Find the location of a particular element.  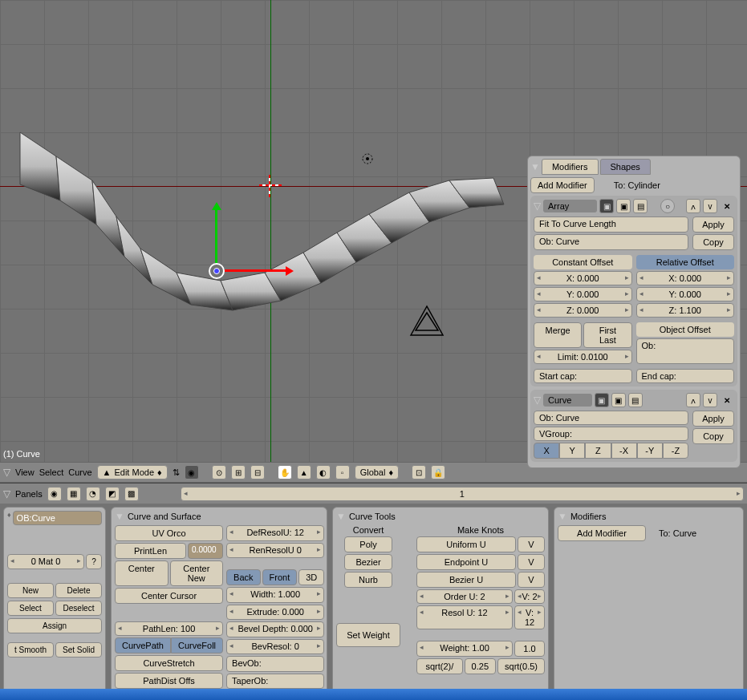

curvepath-toggle: CurvePath is located at coordinates (143, 645).